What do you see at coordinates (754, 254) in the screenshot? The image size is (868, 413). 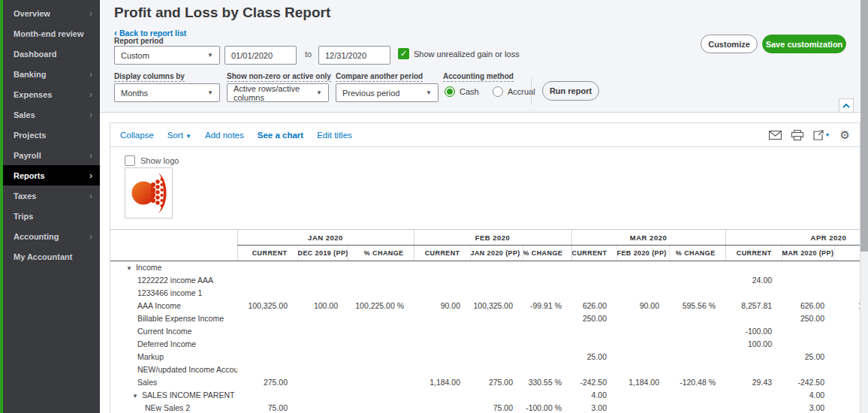 I see `column-header: CURRENT` at bounding box center [754, 254].